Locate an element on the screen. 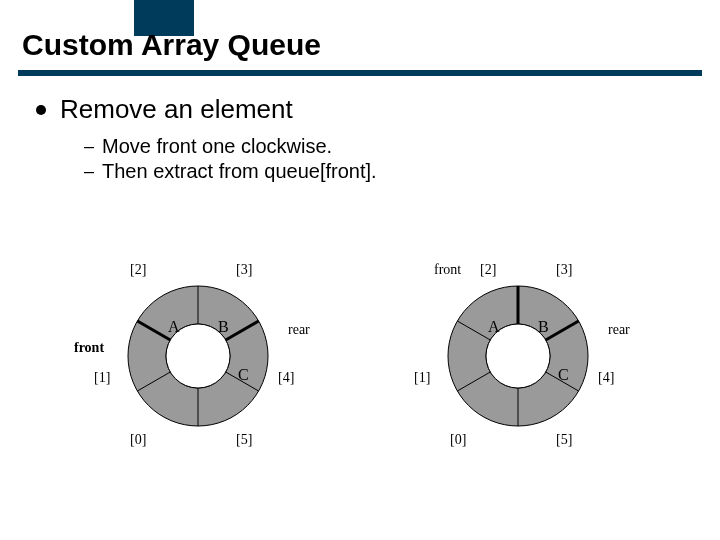 The width and height of the screenshot is (720, 540). title-underline is located at coordinates (360, 73).